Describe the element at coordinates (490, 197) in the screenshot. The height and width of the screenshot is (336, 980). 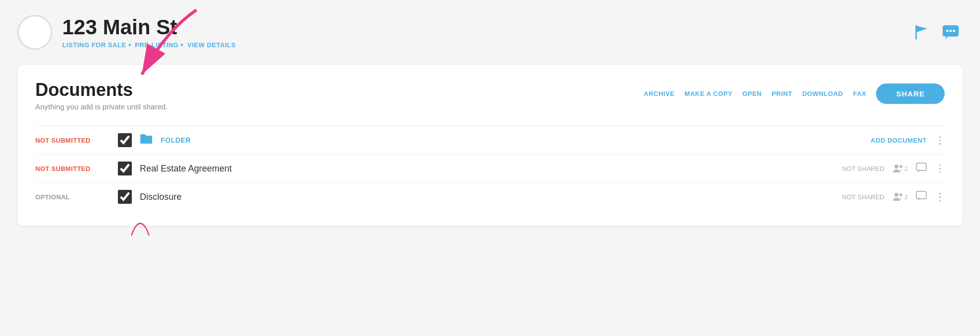
I see `table-row: OPTIONAL Disclosure NOT SHARED 2` at that location.